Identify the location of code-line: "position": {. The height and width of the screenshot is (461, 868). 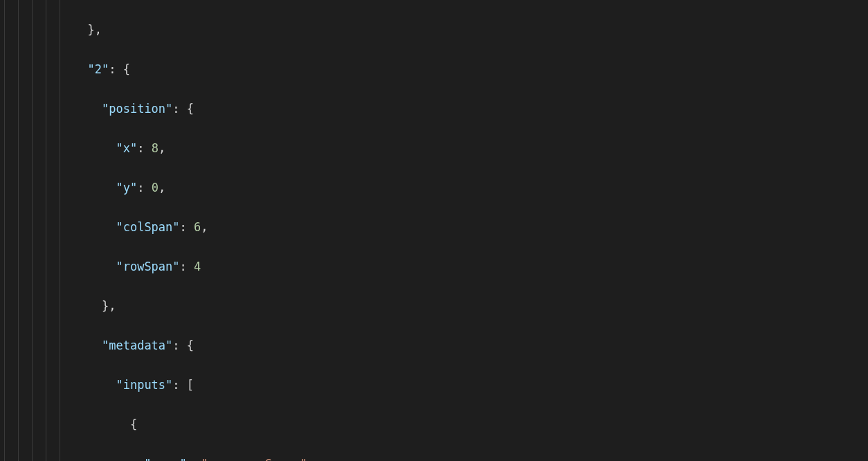
(471, 109).